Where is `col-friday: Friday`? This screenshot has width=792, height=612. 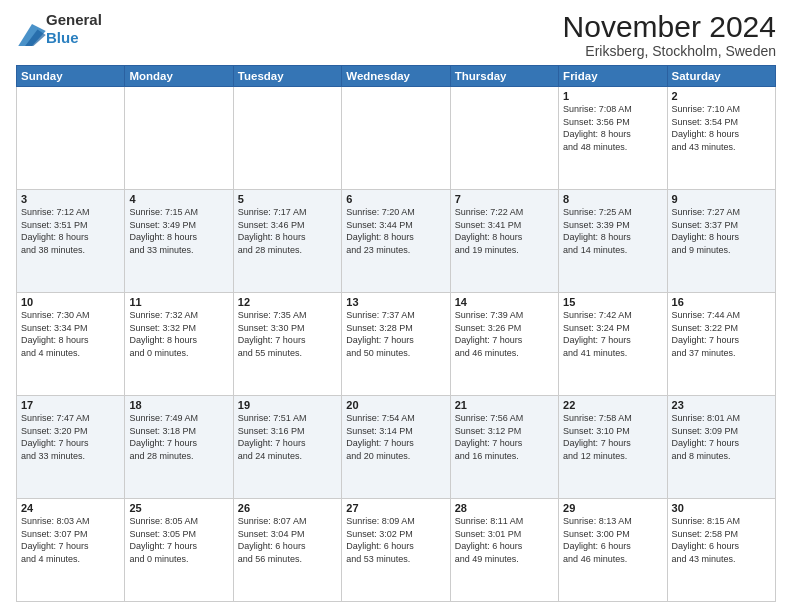
col-friday: Friday is located at coordinates (613, 76).